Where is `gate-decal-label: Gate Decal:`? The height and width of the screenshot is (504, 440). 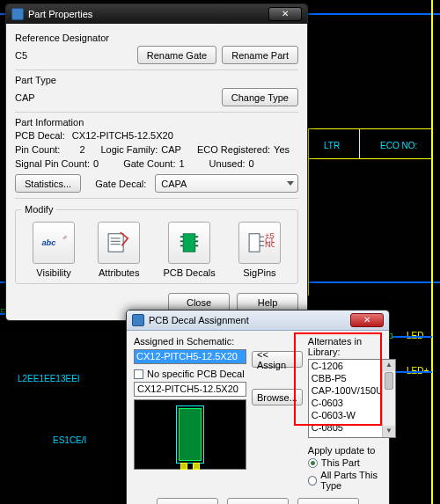
gate-decal-label: Gate Decal: is located at coordinates (121, 184).